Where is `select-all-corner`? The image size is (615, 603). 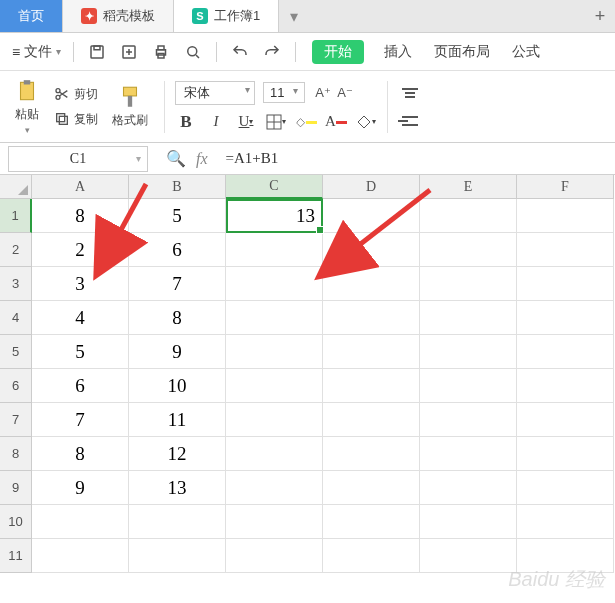 select-all-corner is located at coordinates (16, 187).